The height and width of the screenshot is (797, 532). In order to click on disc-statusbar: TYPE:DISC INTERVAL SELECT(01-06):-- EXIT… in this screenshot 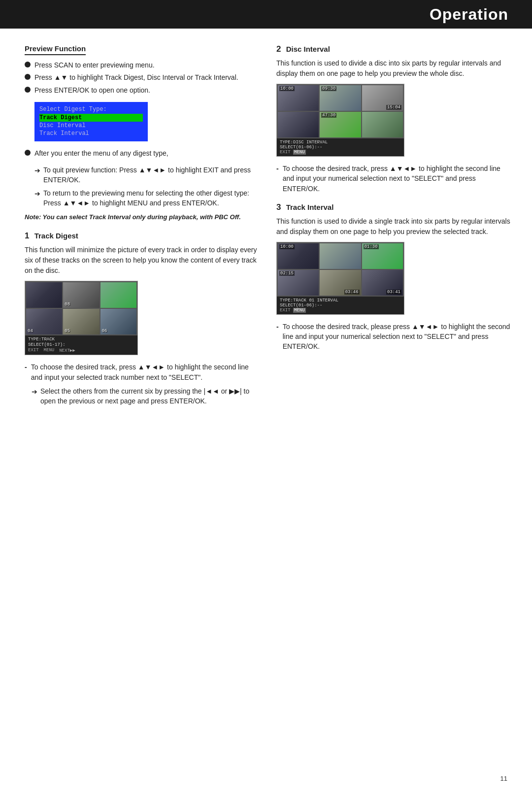, I will do `click(340, 147)`.